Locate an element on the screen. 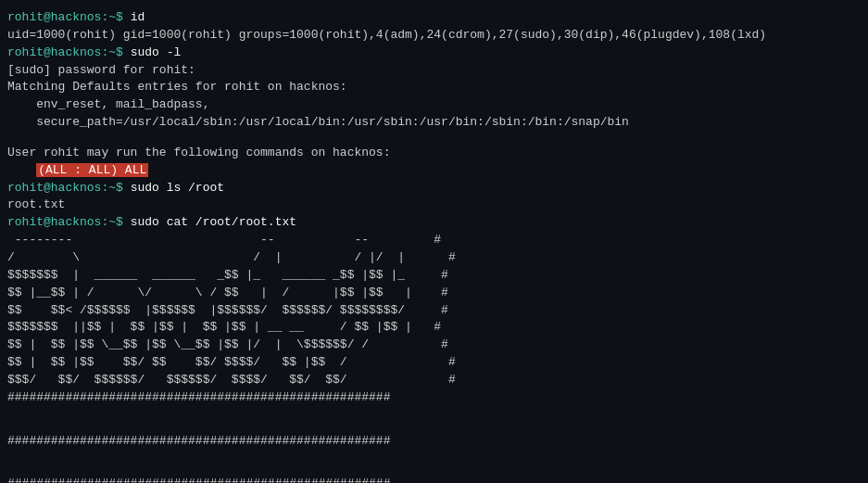 The width and height of the screenshot is (868, 483). ascii-7: $$ | $$ |$$ \__$$ |$$ \__$$ |$$ |/ | \$$… is located at coordinates (434, 345).